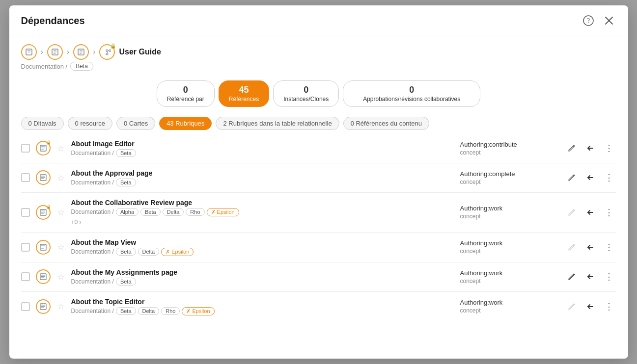  I want to click on tab-references-label: Références, so click(244, 99).